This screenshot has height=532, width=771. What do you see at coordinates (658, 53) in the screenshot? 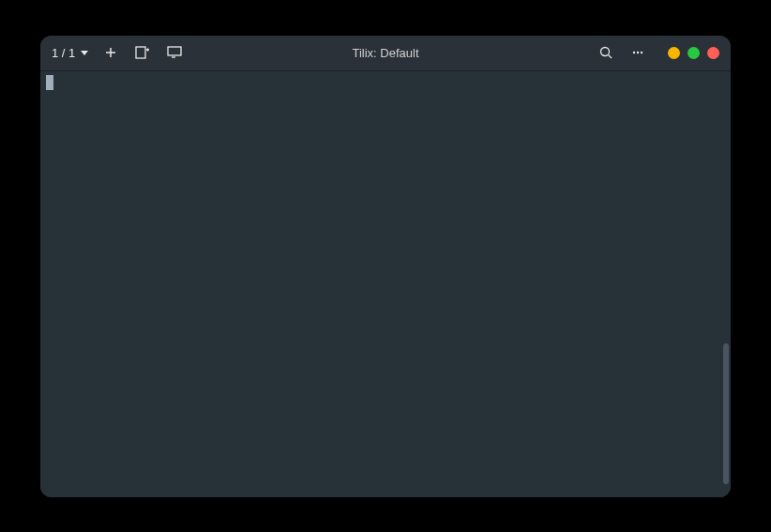
I see `titlebar-right` at bounding box center [658, 53].